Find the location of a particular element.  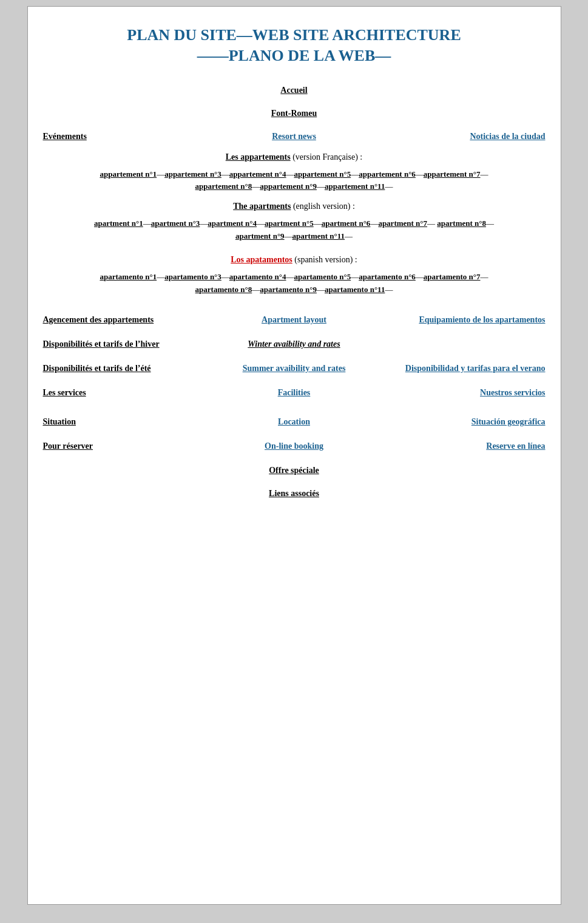

apt-fr-7: appartement n°7 is located at coordinates (452, 174).